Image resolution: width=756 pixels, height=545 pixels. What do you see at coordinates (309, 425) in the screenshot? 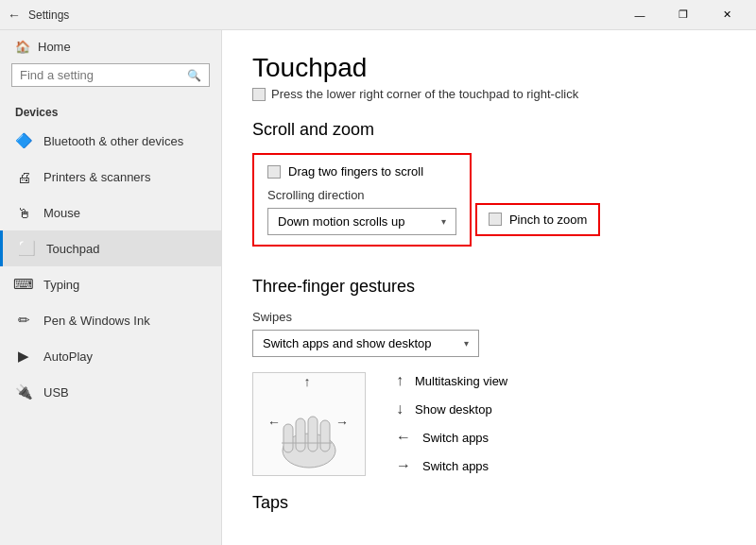
I see `hand-svg: ↑ → ←` at bounding box center [309, 425].